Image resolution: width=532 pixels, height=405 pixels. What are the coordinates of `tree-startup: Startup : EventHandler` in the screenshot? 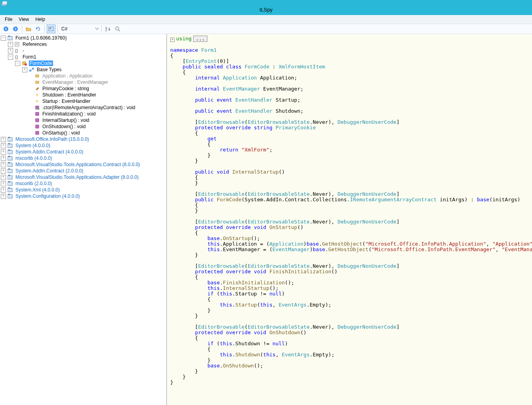 It's located at (66, 101).